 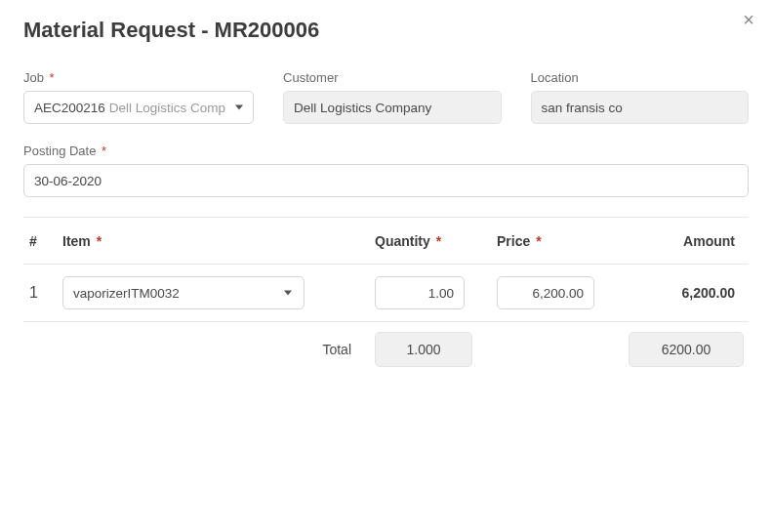 I want to click on posting-date-label-text: Posting Date, so click(x=60, y=150).